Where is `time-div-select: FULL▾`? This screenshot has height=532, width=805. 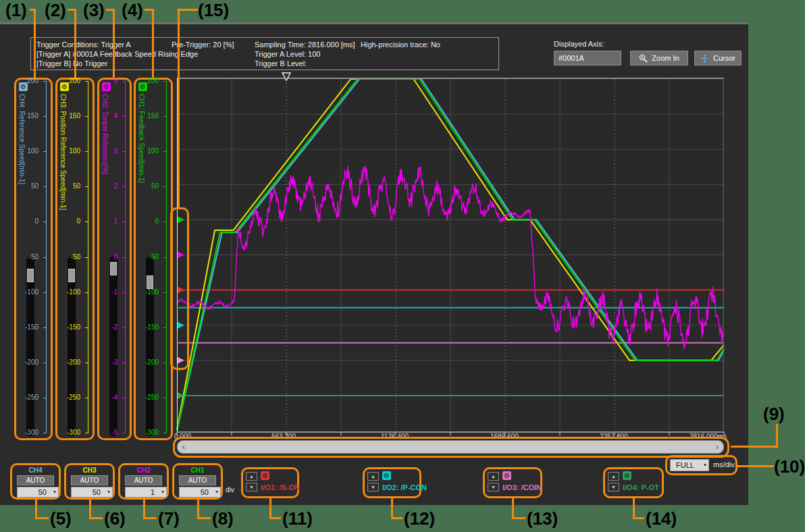
time-div-select: FULL▾ is located at coordinates (690, 465).